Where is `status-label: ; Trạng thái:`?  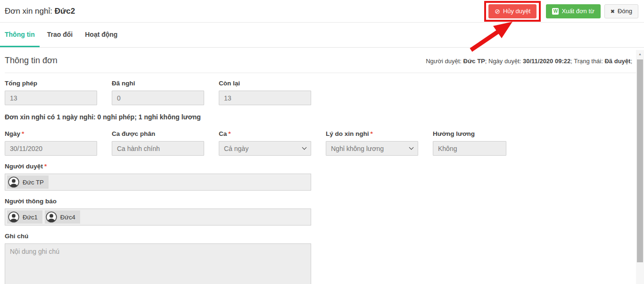
status-label: ; Trạng thái: is located at coordinates (587, 61).